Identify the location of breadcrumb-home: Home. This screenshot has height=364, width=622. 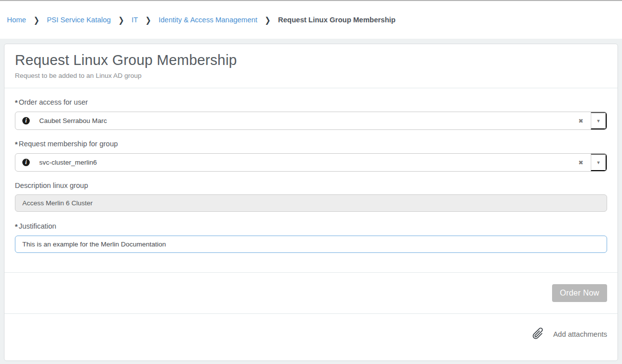
(17, 20).